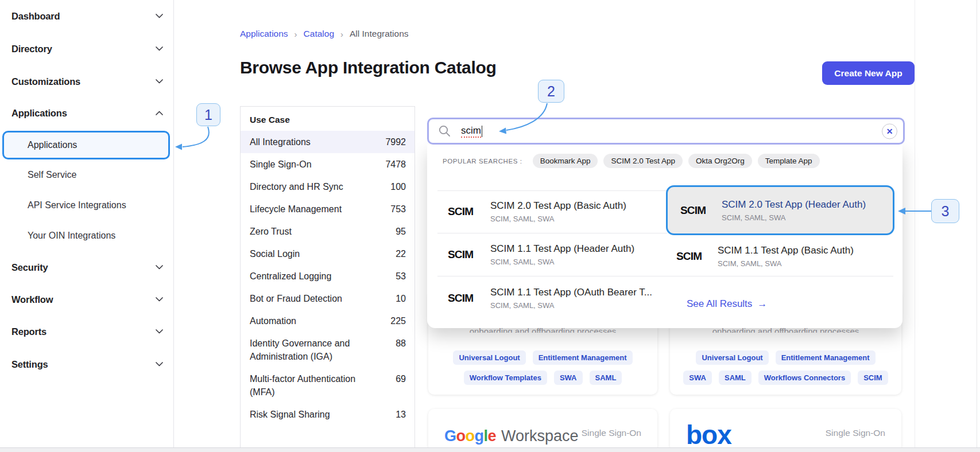  What do you see at coordinates (552, 212) in the screenshot?
I see `search-result-row: SCIMSCIM 2.0 Test App (Basic Auth)SCIM, …` at bounding box center [552, 212].